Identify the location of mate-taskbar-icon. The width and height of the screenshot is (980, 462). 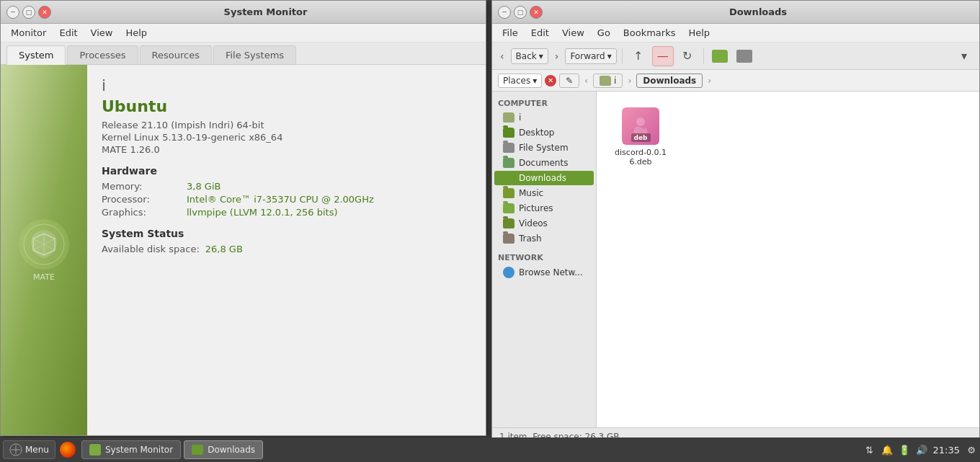
(16, 450).